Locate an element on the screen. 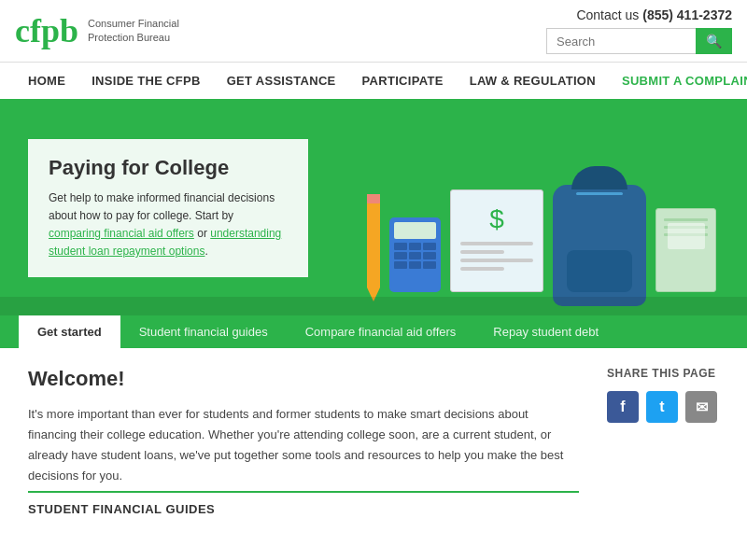  compare-aid-link: comparing financial aid offers is located at coordinates (121, 233).